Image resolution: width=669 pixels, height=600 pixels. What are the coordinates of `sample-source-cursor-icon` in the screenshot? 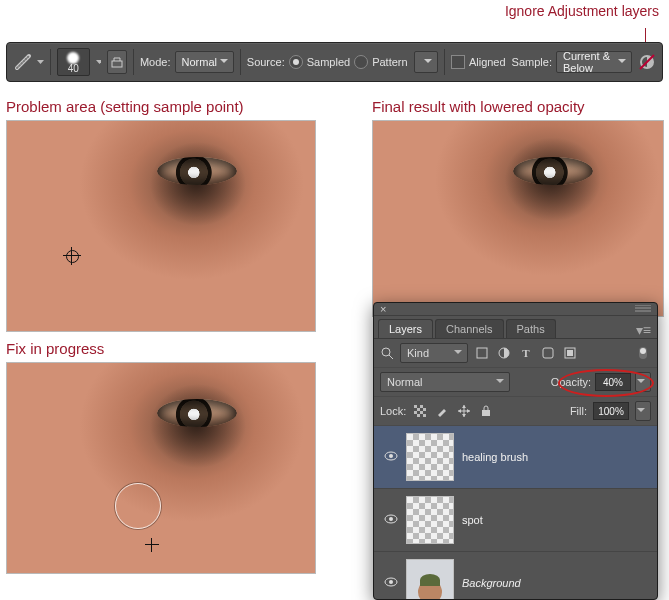 It's located at (152, 545).